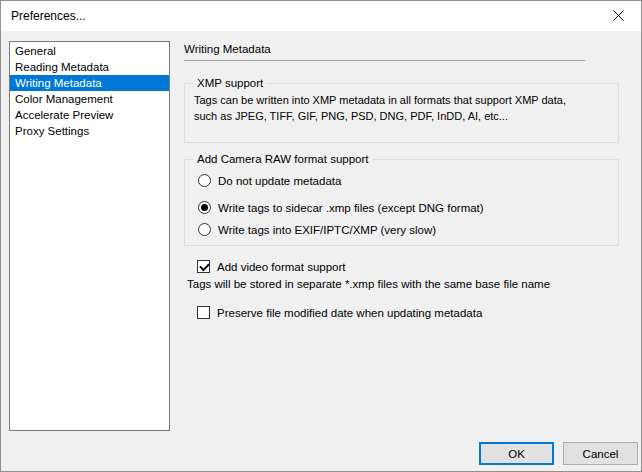 This screenshot has width=642, height=472. What do you see at coordinates (402, 113) in the screenshot?
I see `xmp-support-group: XMP support Tags can be written into XMP…` at bounding box center [402, 113].